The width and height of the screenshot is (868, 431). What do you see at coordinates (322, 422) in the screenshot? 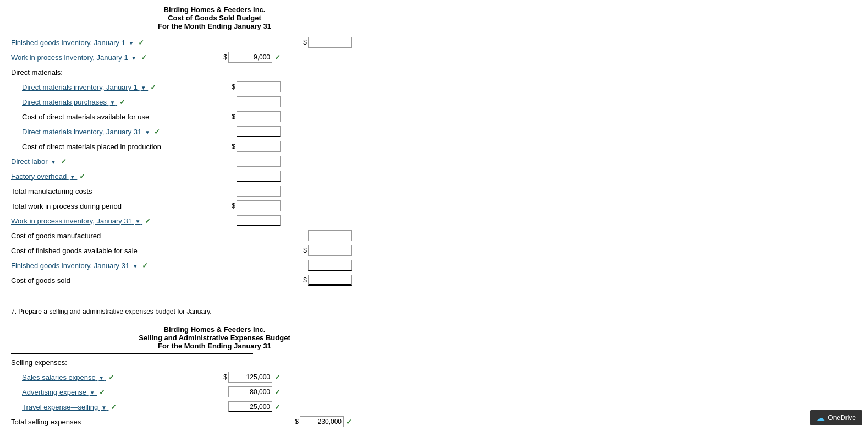
I see `total-selling-input: 230,000` at bounding box center [322, 422].